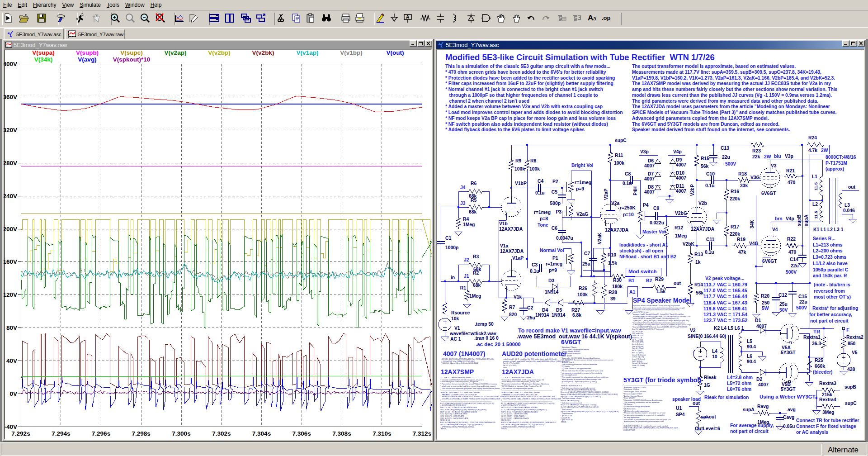 This screenshot has height=456, width=868. What do you see at coordinates (827, 394) in the screenshot?
I see `svg-text: 215k` at bounding box center [827, 394].